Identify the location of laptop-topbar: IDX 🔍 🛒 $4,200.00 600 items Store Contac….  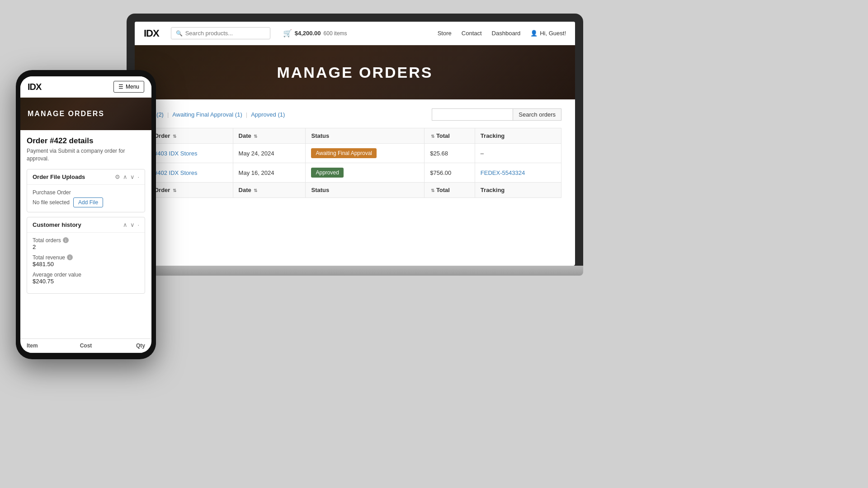
(355, 33).